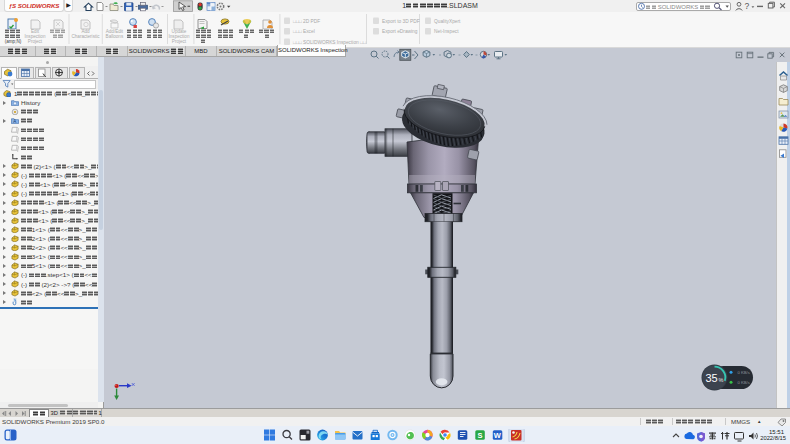 Image resolution: width=790 pixels, height=444 pixels. Describe the element at coordinates (446, 32) in the screenshot. I see `svg-text: Net-Inspect` at that location.